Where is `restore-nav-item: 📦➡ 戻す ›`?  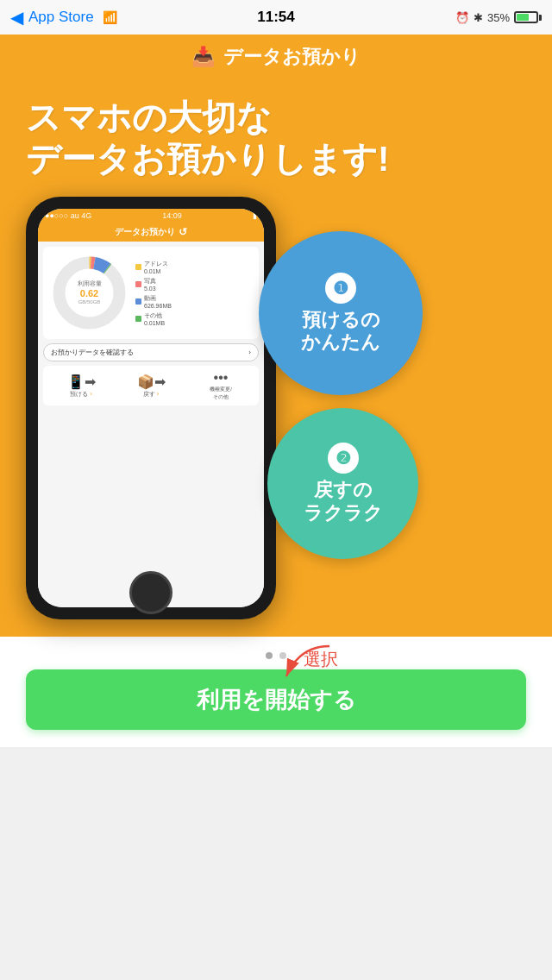 restore-nav-item: 📦➡ 戻す › is located at coordinates (151, 386).